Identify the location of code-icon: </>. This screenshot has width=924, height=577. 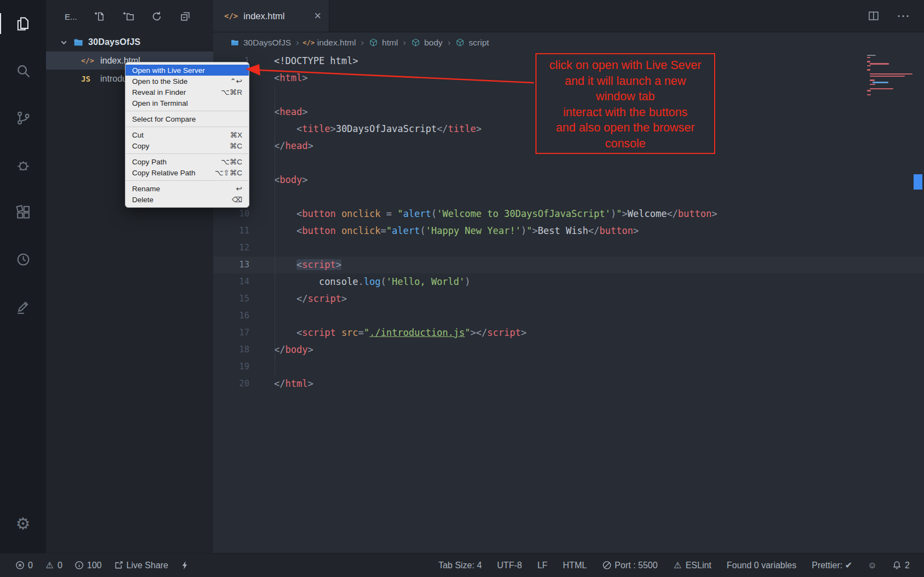
(309, 43).